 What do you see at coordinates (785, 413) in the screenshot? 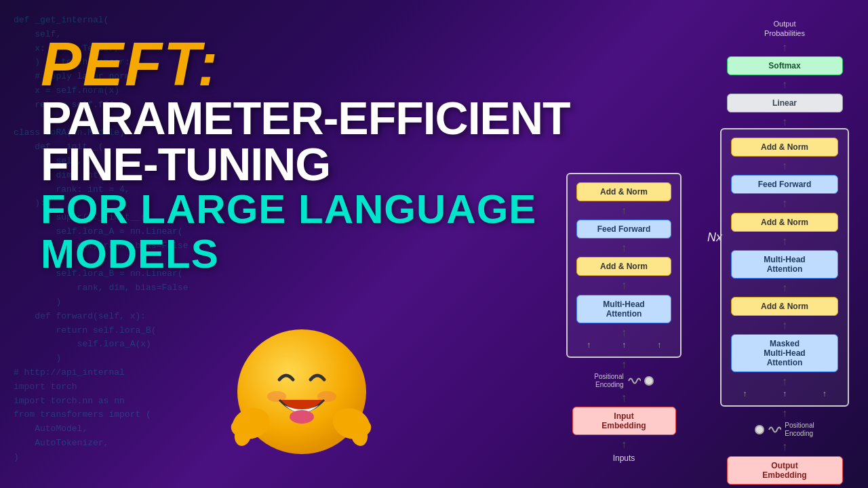
I see `d-arrow9: ↑` at bounding box center [785, 413].